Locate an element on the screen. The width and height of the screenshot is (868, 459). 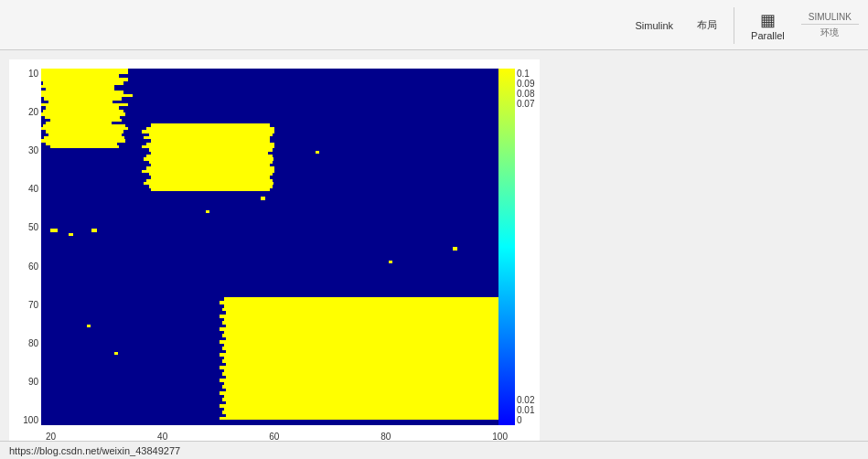
simulink-section-label: SIMULINK is located at coordinates (830, 17).